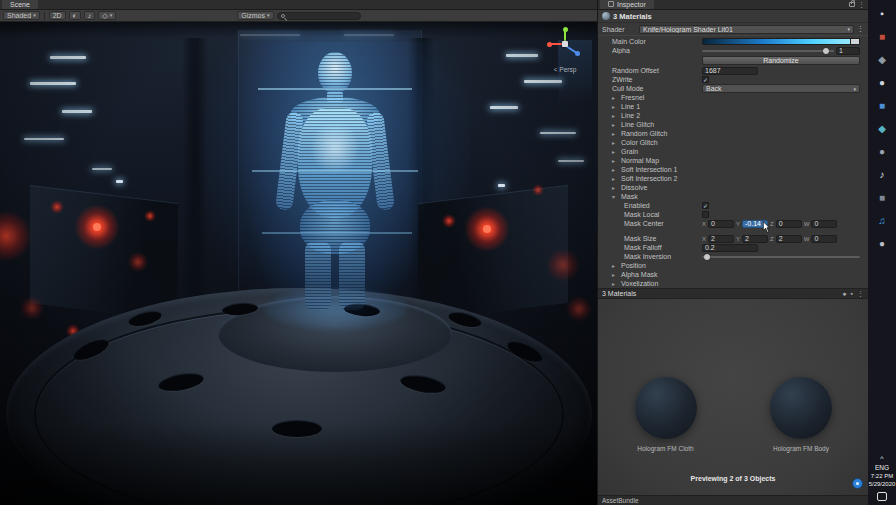 Image resolution: width=896 pixels, height=505 pixels. Describe the element at coordinates (706, 214) in the screenshot. I see `mask-local-checkbox` at that location.